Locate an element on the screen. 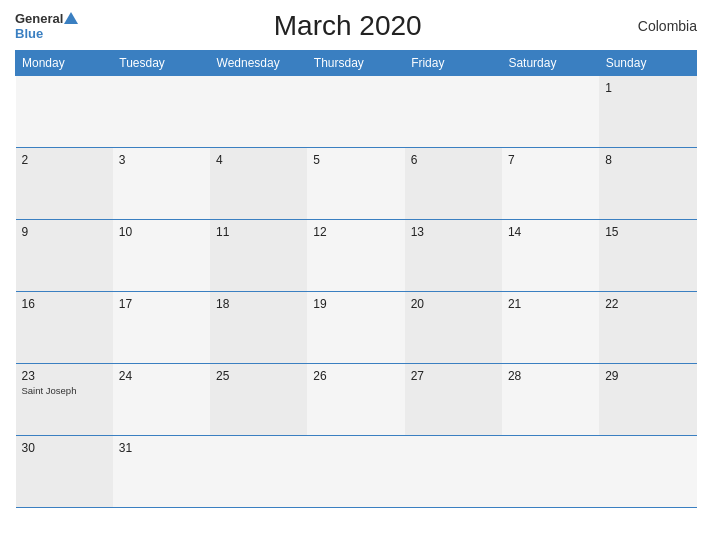 The image size is (712, 550). day-number: 14 is located at coordinates (550, 232).